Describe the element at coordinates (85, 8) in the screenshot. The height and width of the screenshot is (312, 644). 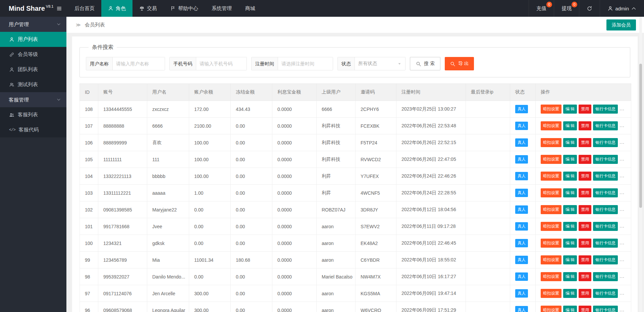
I see `topnav-item-home: 后台首页` at that location.